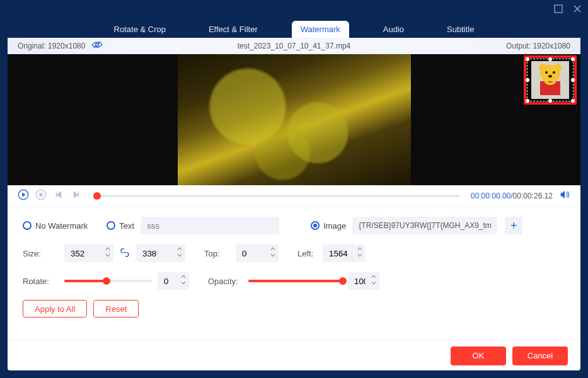 The image size is (588, 378). What do you see at coordinates (55, 309) in the screenshot?
I see `apply-to-all-button: Apply to All` at bounding box center [55, 309].